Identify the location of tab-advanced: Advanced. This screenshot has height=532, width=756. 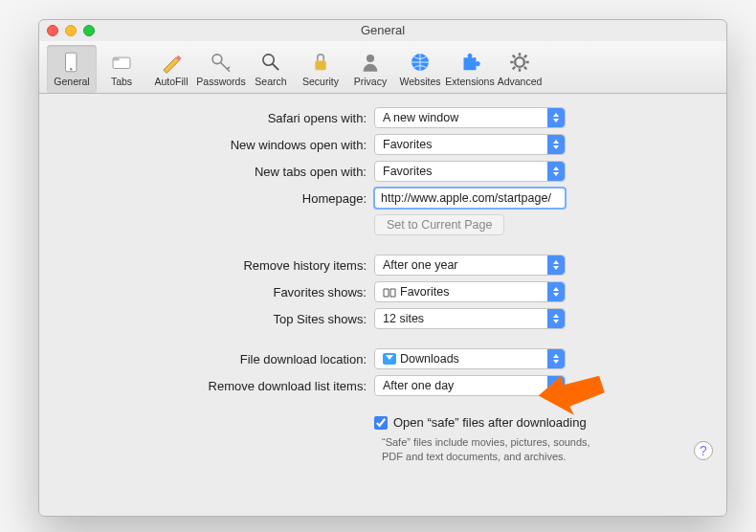
(520, 69).